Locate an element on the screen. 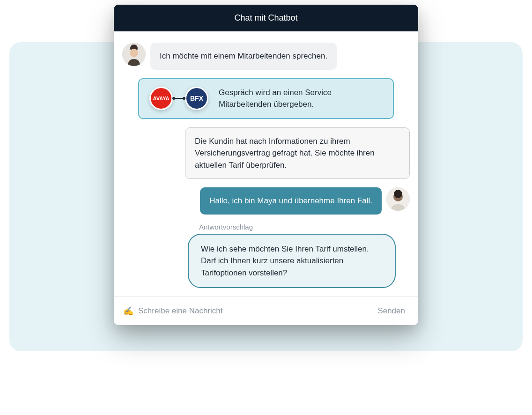 This screenshot has width=532, height=415. suggestion-section: Antwortvorschlag Wie ich sehe möchten Si… is located at coordinates (266, 256).